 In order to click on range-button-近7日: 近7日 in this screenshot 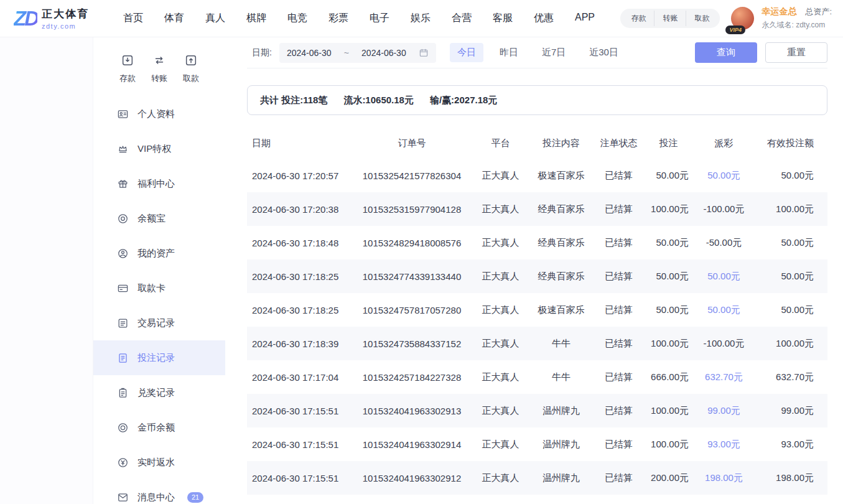, I will do `click(554, 52)`.